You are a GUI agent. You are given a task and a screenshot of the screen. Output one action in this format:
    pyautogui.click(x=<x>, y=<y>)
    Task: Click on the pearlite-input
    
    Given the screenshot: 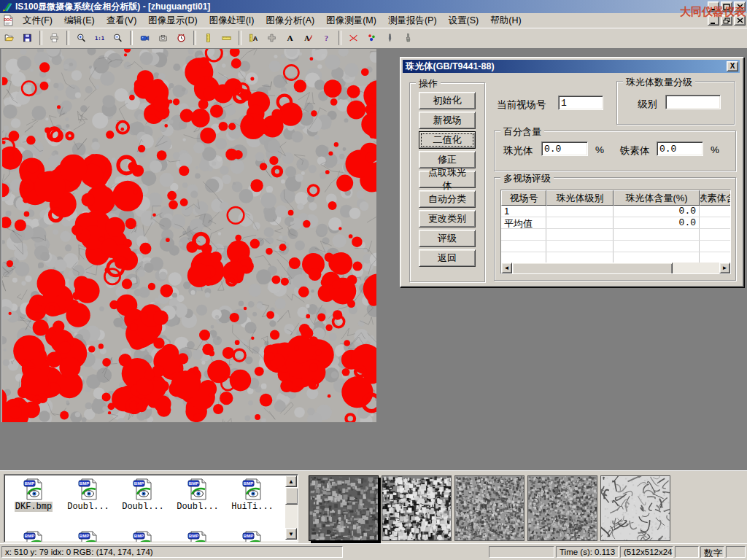 What is the action you would take?
    pyautogui.click(x=565, y=149)
    